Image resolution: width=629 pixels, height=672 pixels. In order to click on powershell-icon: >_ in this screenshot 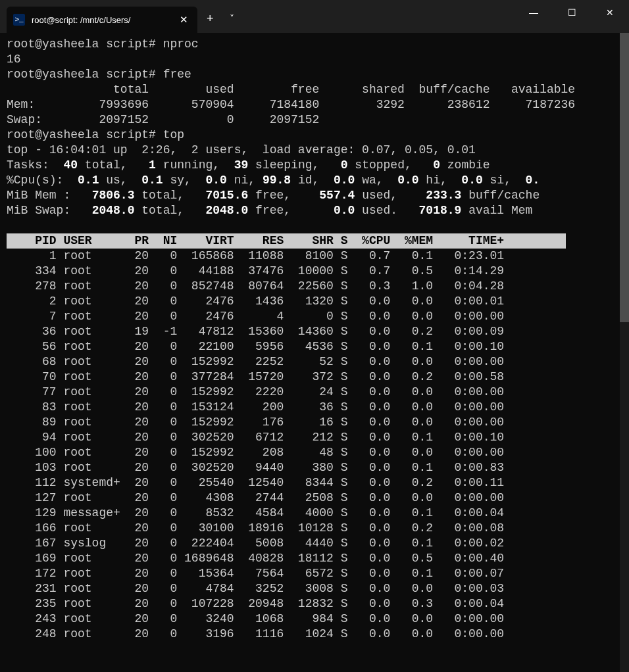, I will do `click(19, 20)`.